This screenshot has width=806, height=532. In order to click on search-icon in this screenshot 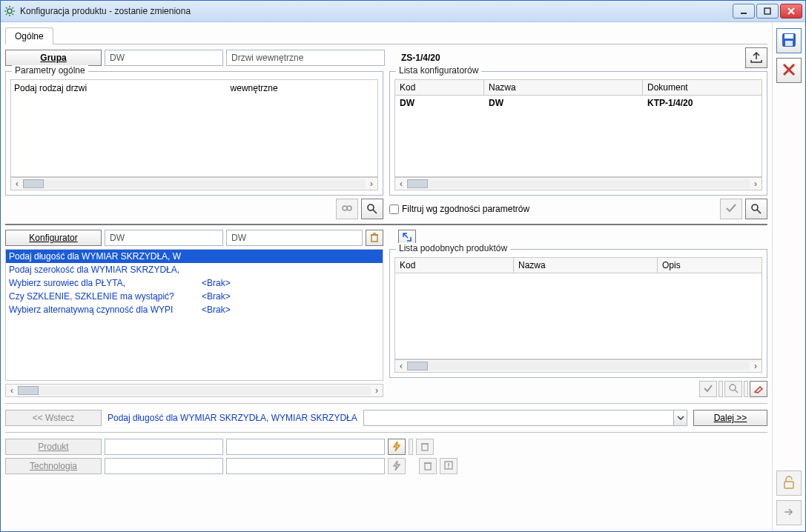, I will do `click(372, 209)`.